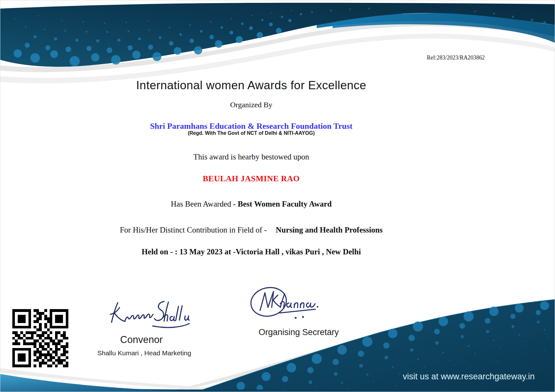 This screenshot has height=392, width=555. Describe the element at coordinates (285, 204) in the screenshot. I see `award-title: Best Women Faculty Award` at that location.